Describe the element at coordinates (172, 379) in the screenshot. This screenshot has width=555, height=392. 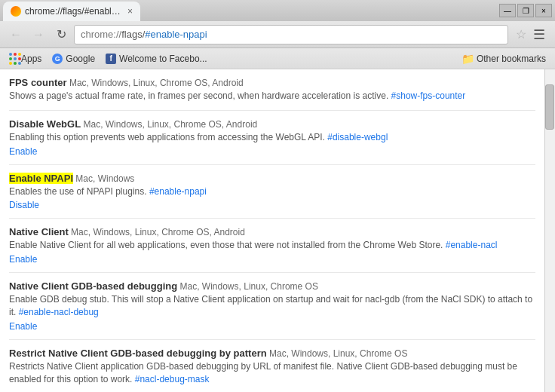
I see `flag-link: #nacl-debug-mask` at that location.